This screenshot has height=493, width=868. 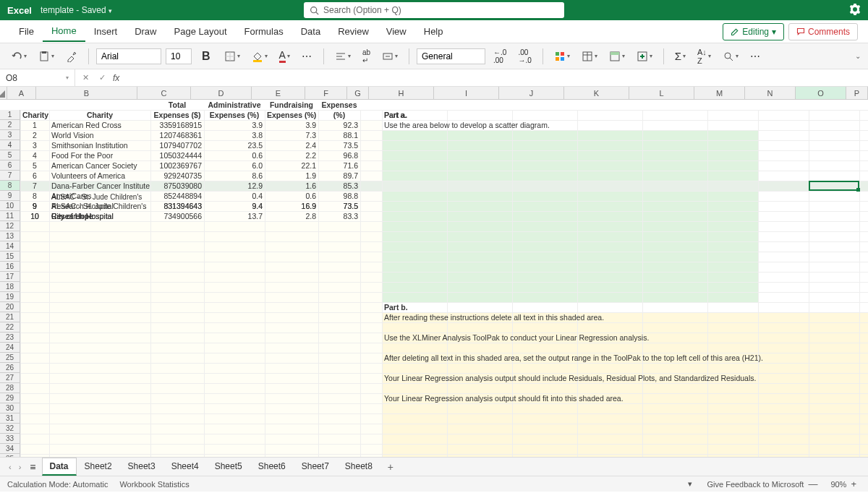 What do you see at coordinates (339, 135) in the screenshot?
I see `cell: 88.1` at bounding box center [339, 135].